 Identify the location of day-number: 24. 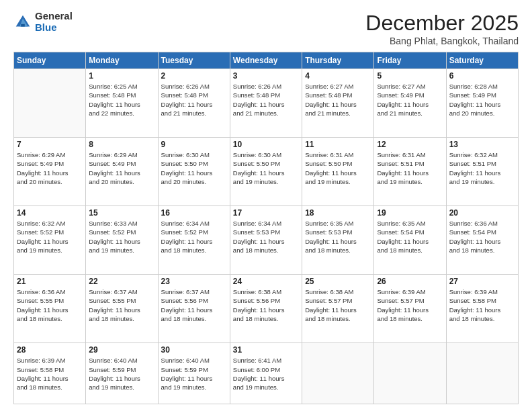
(266, 281).